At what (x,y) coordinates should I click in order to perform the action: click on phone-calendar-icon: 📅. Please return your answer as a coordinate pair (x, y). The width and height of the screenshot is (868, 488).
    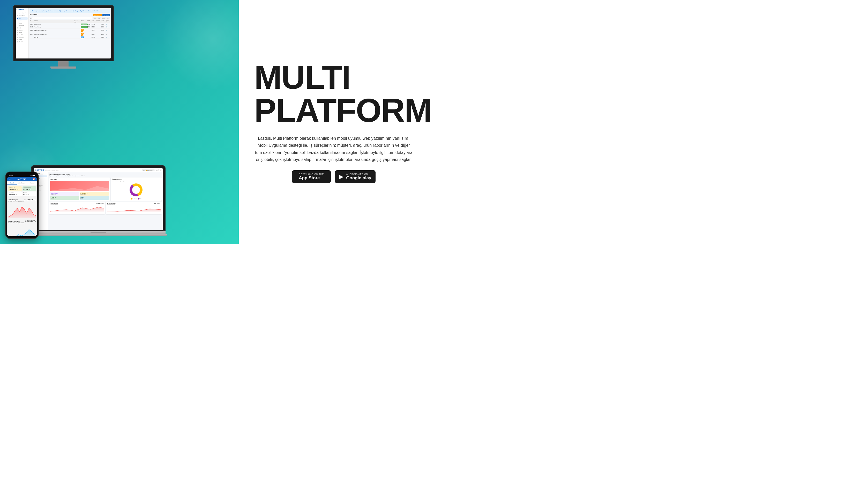
    Looking at the image, I should click on (34, 179).